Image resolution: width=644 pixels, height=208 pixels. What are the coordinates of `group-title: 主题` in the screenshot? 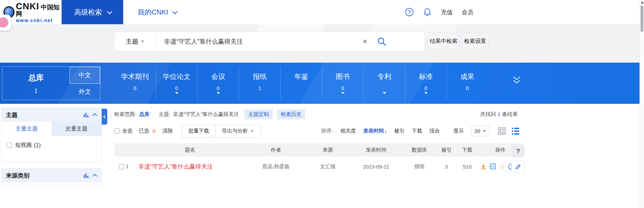 It's located at (12, 115).